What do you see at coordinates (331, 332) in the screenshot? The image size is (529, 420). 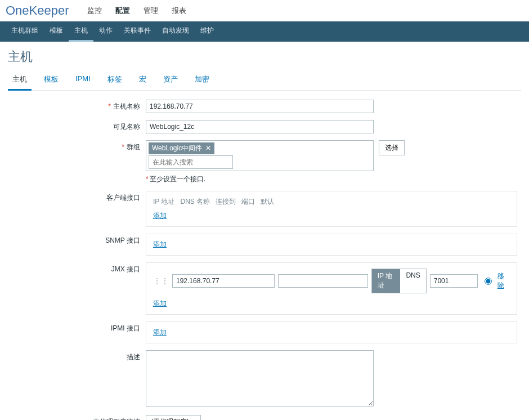 I see `ipmi-iface-panel: 添加` at bounding box center [331, 332].